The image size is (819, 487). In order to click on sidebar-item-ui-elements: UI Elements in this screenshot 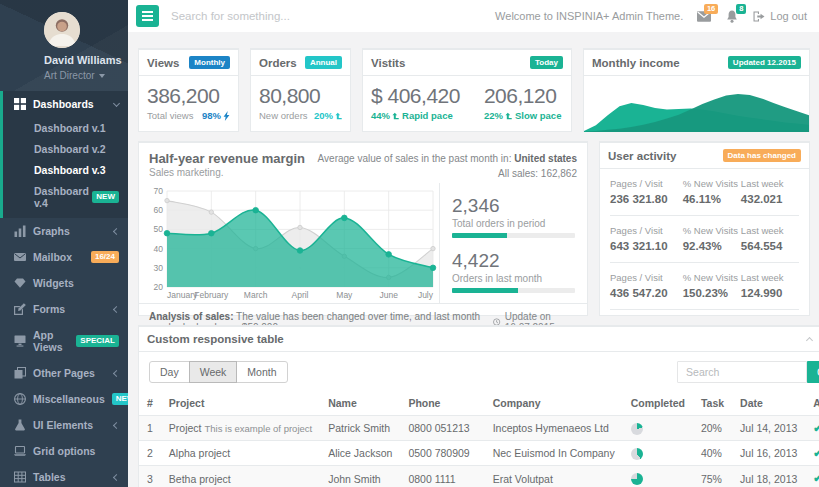, I will do `click(66, 425)`.